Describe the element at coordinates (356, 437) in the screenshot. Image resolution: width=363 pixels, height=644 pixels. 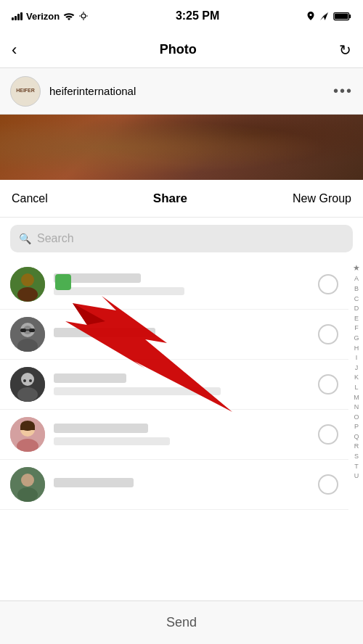
I see `index-q: Q` at that location.